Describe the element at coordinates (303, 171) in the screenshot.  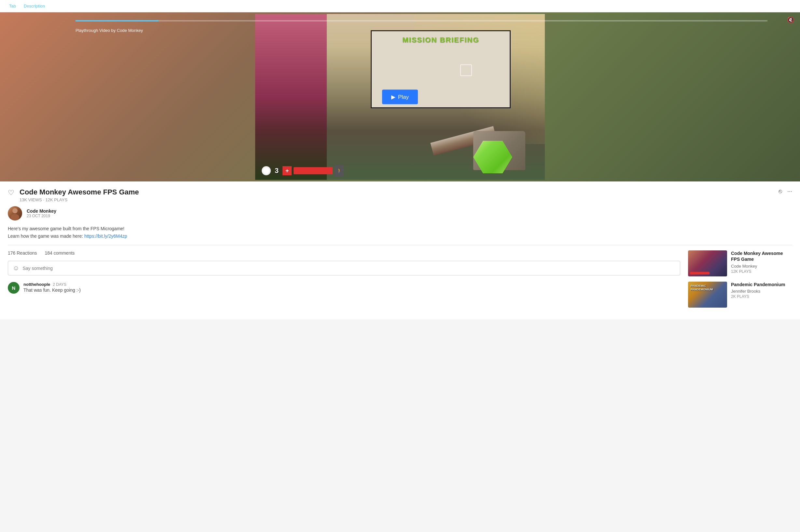
I see `hud-bottom: 3 + 🚶` at that location.